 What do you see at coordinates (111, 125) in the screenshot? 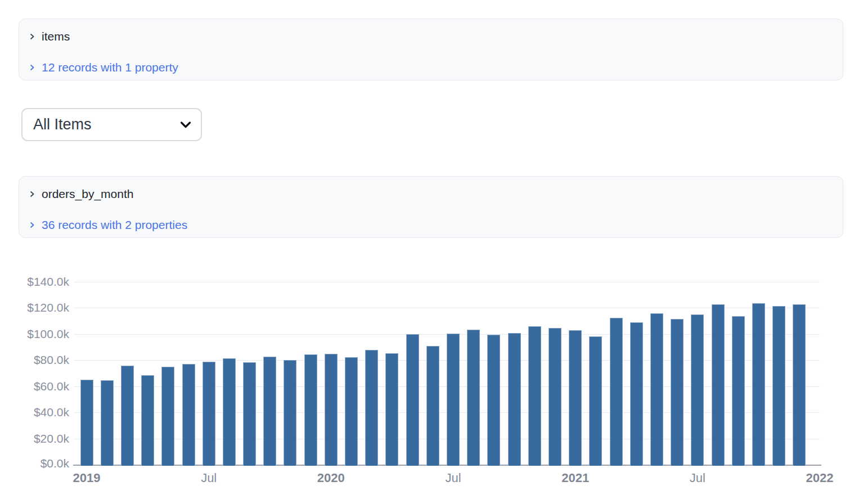
I see `item-filter-dropdown: All Items` at bounding box center [111, 125].